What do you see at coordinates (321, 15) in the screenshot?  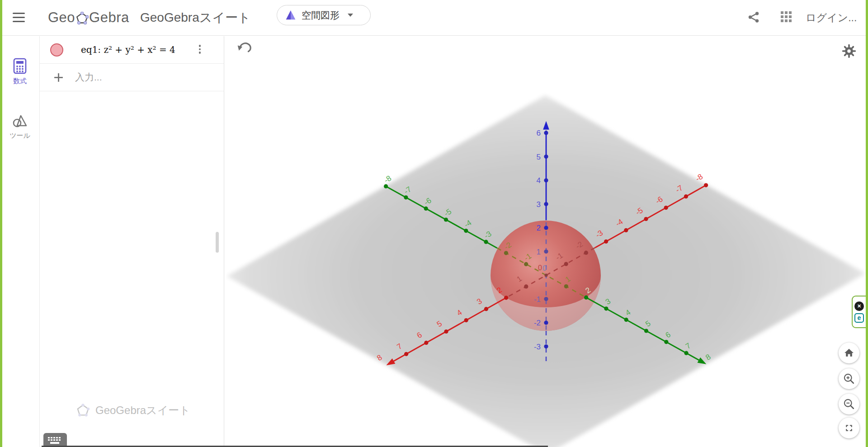 I see `view-selector-label: 空間図形` at bounding box center [321, 15].